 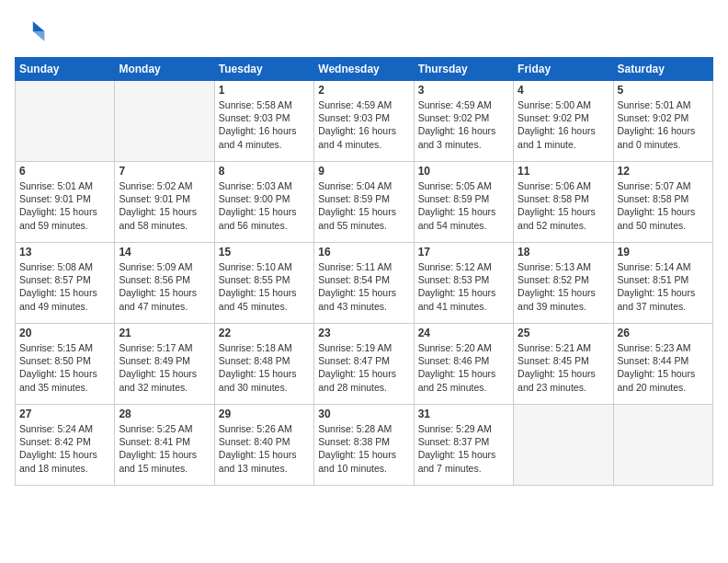 What do you see at coordinates (364, 70) in the screenshot?
I see `calendar-header-row: SundayMondayTuesdayWednesdayThursdayFrid…` at bounding box center [364, 70].